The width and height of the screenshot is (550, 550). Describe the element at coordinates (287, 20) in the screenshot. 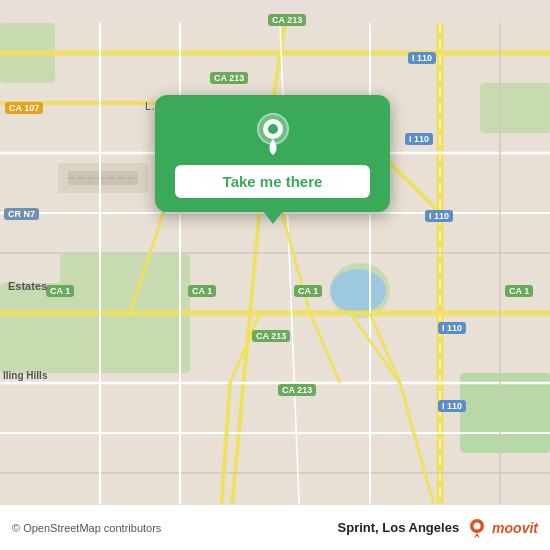

I see `badge-ca213-top: CA 213` at that location.